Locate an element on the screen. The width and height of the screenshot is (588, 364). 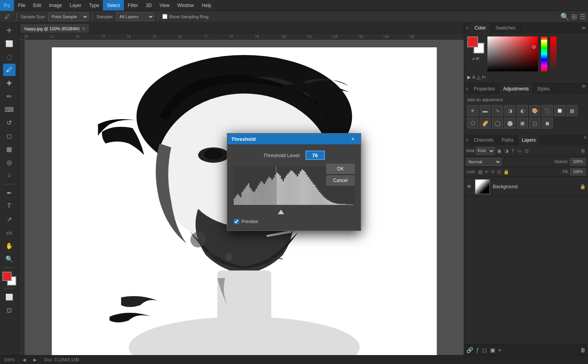
menu-3d: 3D is located at coordinates (148, 5).